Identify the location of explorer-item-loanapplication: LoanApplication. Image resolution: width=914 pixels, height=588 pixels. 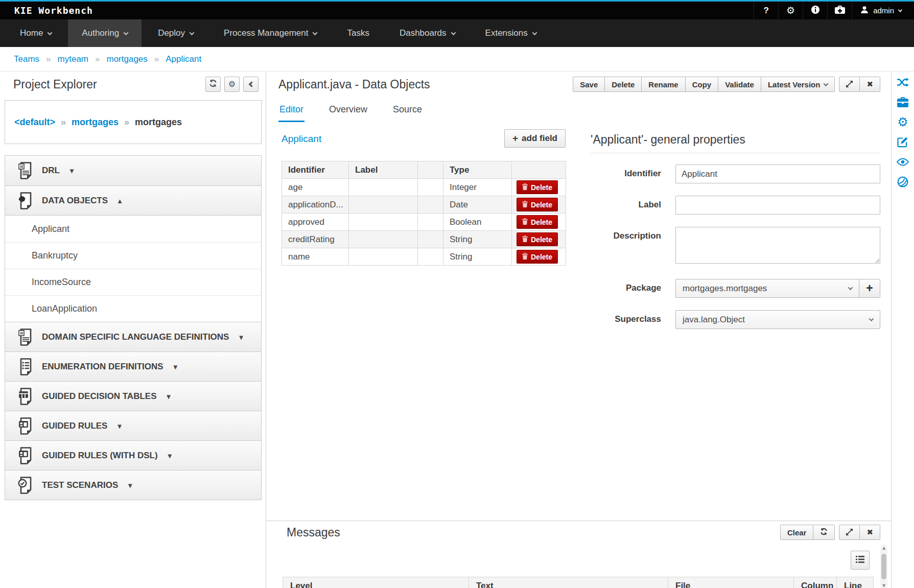
(133, 309).